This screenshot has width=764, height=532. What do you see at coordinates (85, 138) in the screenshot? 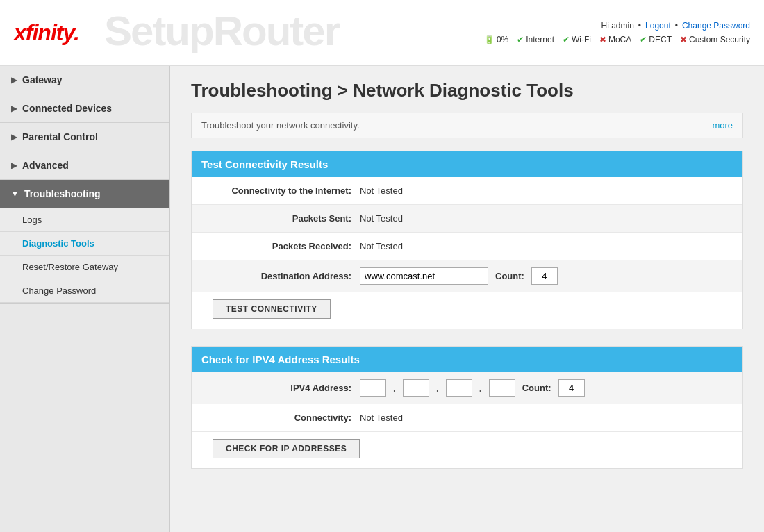
I see `sidebar-item-parental-control: ▶ Parental Control` at bounding box center [85, 138].